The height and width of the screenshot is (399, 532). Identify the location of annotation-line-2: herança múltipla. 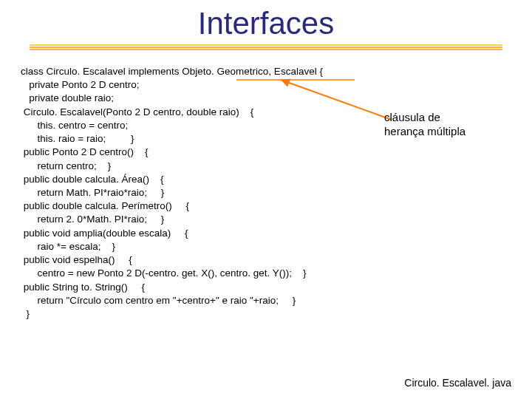
(425, 132).